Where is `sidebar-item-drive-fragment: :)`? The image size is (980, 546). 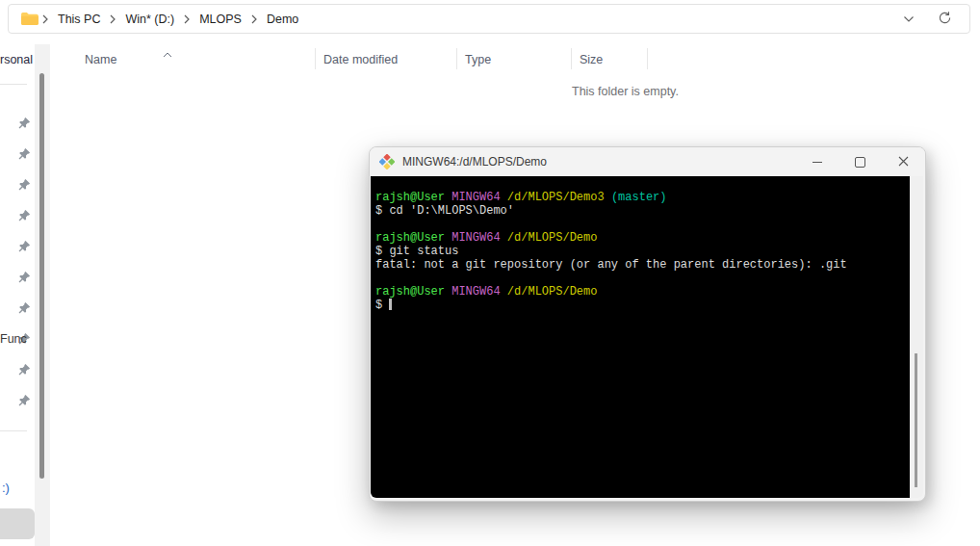 sidebar-item-drive-fragment: :) is located at coordinates (6, 487).